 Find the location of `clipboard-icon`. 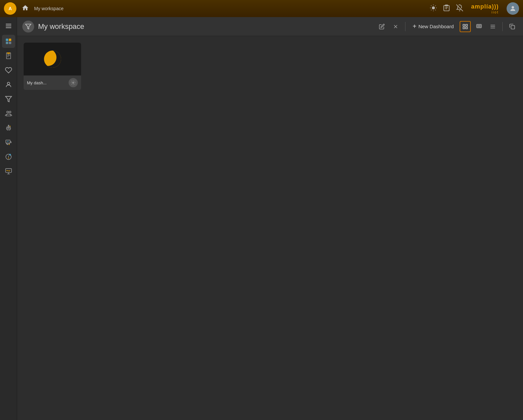

clipboard-icon is located at coordinates (447, 9).